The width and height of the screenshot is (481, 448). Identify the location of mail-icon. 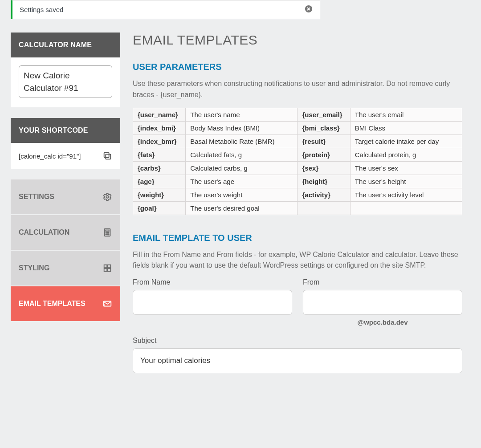
(107, 304).